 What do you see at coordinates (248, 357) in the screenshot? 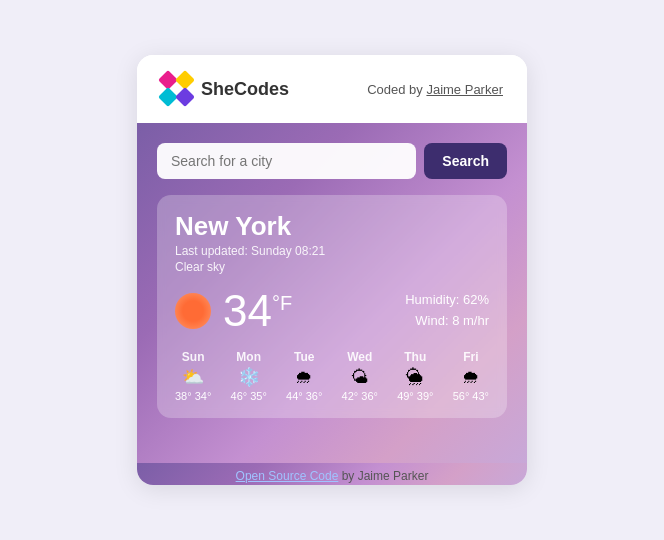
I see `day-label-1: Mon` at bounding box center [248, 357].